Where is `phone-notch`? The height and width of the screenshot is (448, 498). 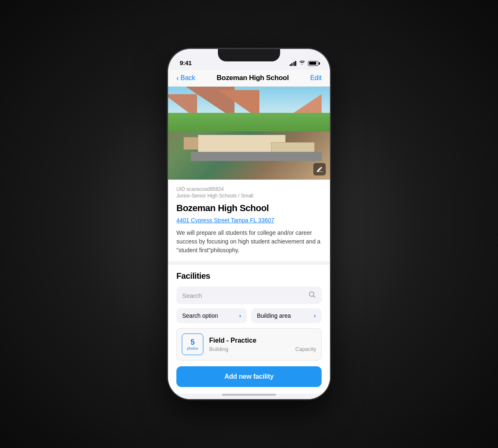 phone-notch is located at coordinates (249, 55).